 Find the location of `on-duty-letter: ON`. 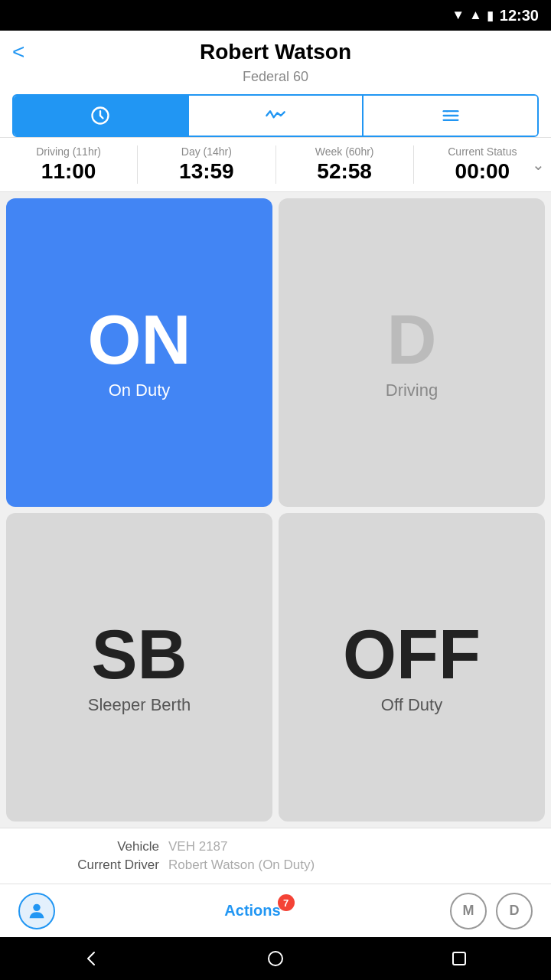

on-duty-letter: ON is located at coordinates (139, 340).